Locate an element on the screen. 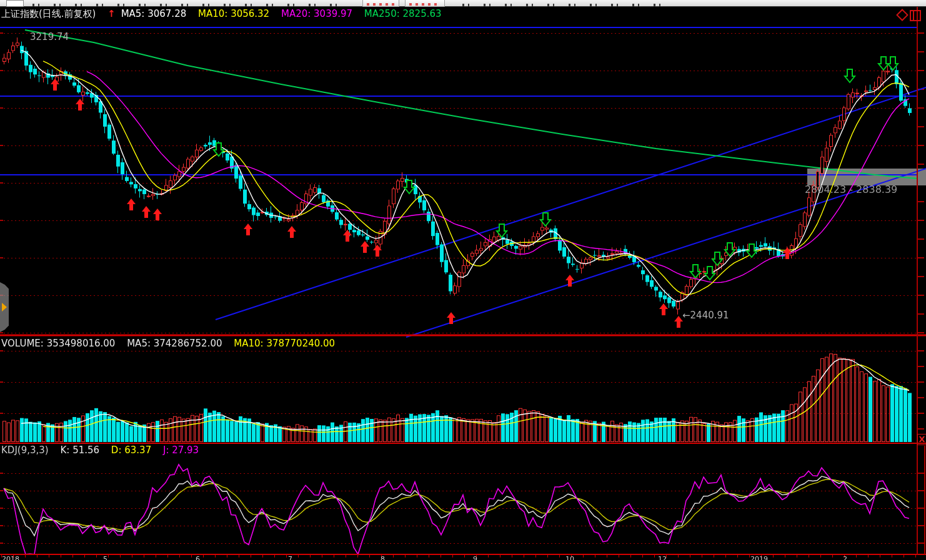 The height and width of the screenshot is (560, 926). indicator-close-button: X is located at coordinates (922, 440).